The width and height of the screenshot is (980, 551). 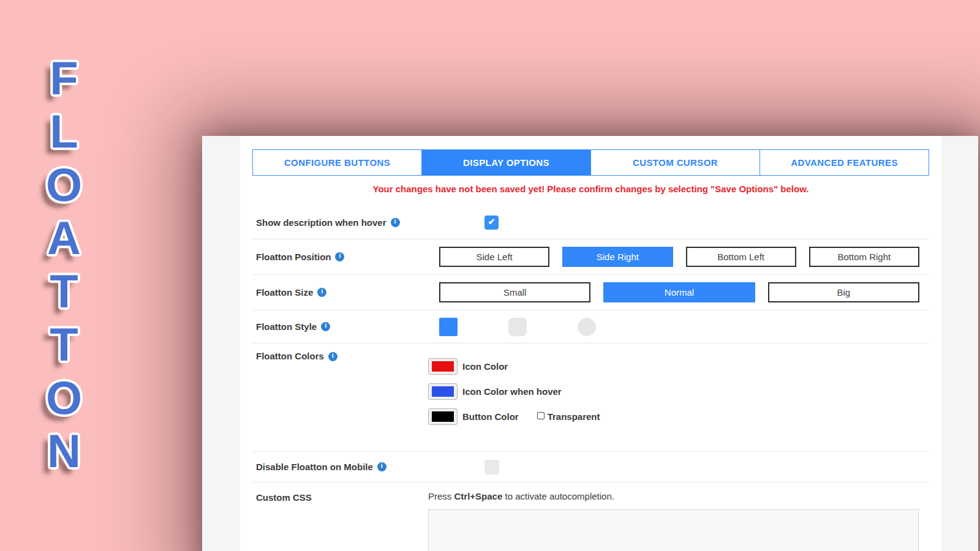 I want to click on row-floatton-size: Floatton Size Small Normal Big, so click(x=590, y=293).